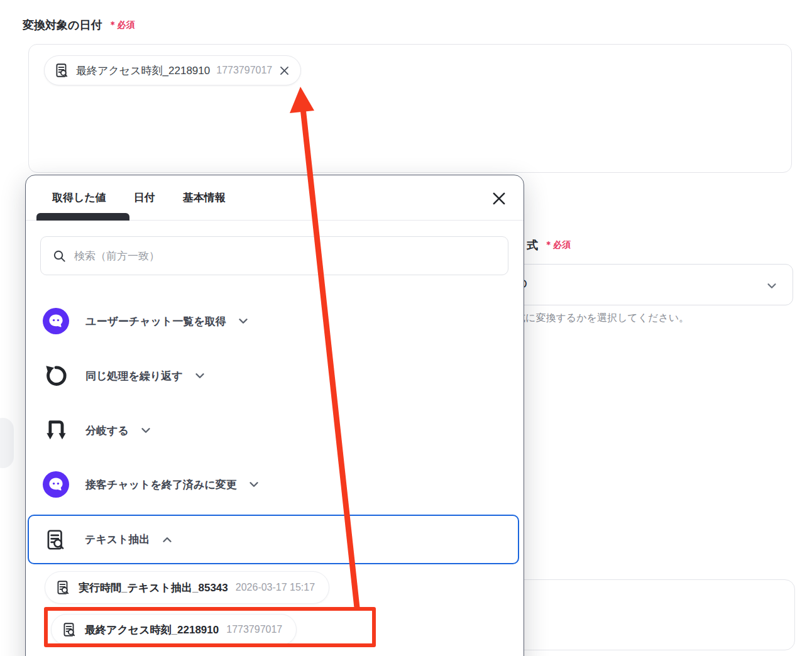  Describe the element at coordinates (79, 197) in the screenshot. I see `tab-acquired-values: 取得した値` at that location.